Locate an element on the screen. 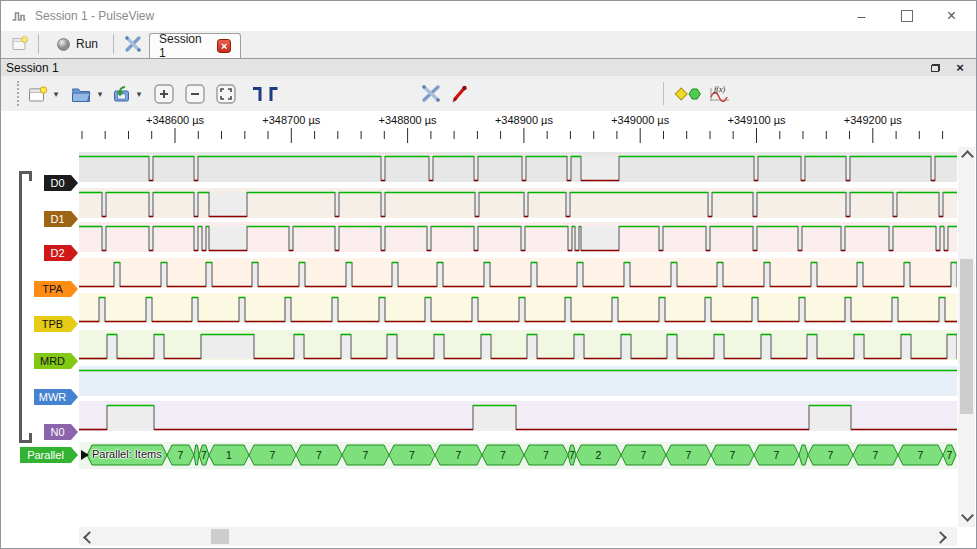 The image size is (977, 549). horizontal-scrollbar-thumb is located at coordinates (220, 536).